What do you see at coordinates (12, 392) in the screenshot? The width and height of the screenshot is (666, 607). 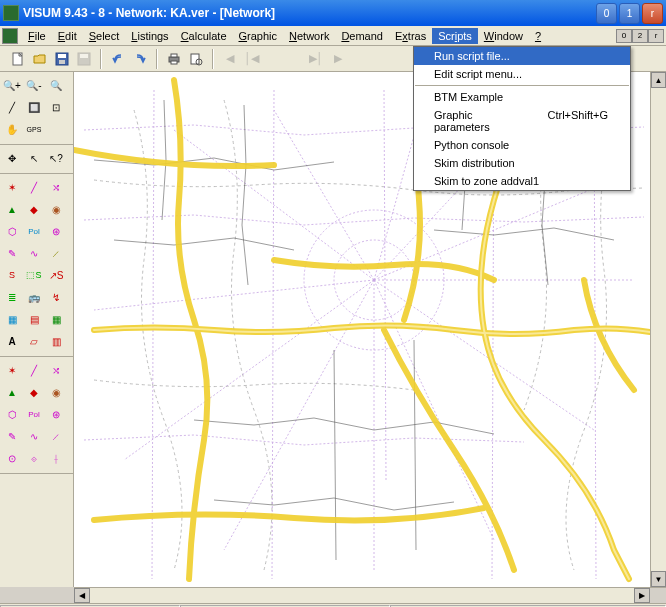 I see `zone2-tool: ▲` at bounding box center [12, 392].